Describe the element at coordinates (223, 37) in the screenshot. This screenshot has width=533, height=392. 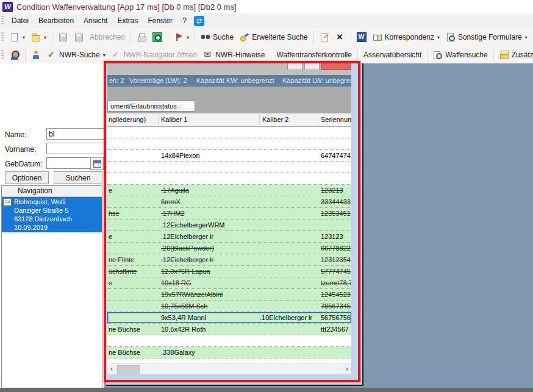
I see `search-label: Suche` at that location.